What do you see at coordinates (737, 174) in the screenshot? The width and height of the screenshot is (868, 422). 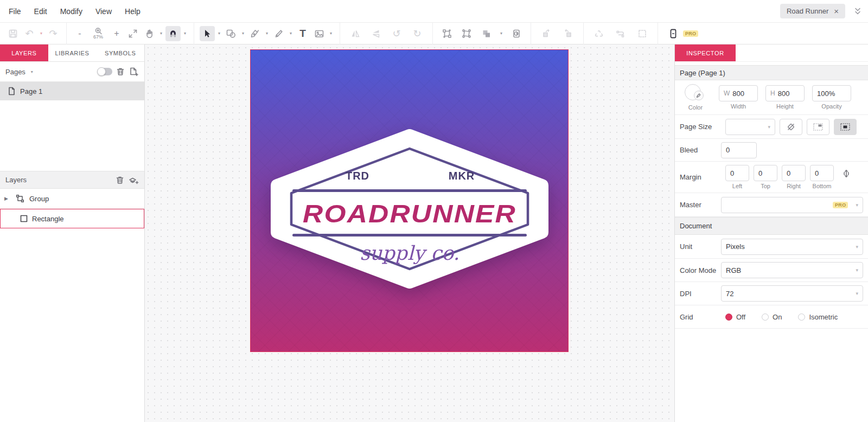 I see `margin-left-input` at bounding box center [737, 174].